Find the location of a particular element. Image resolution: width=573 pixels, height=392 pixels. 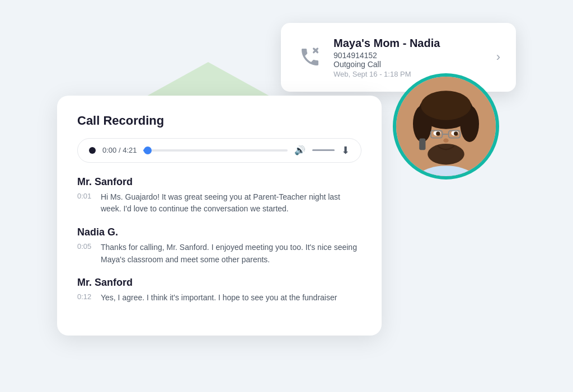

speaker-name-3: Mr. Sanford is located at coordinates (219, 283).